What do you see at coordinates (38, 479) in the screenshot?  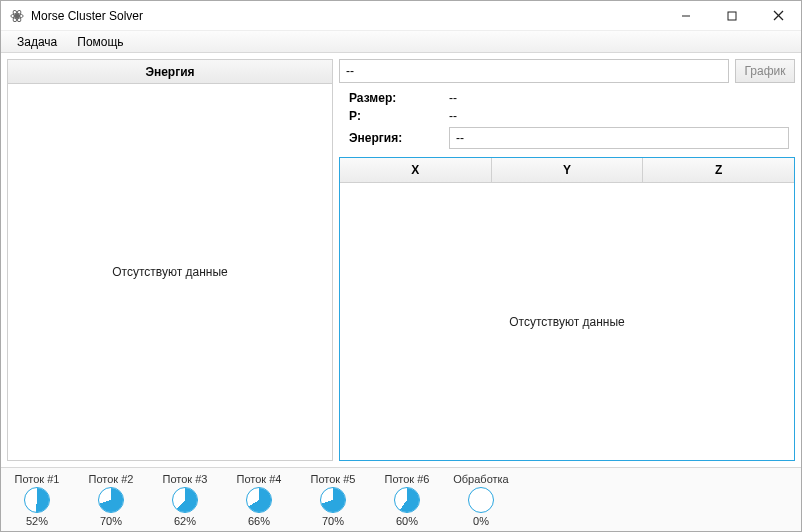 I see `thread-name: Поток #1` at bounding box center [38, 479].